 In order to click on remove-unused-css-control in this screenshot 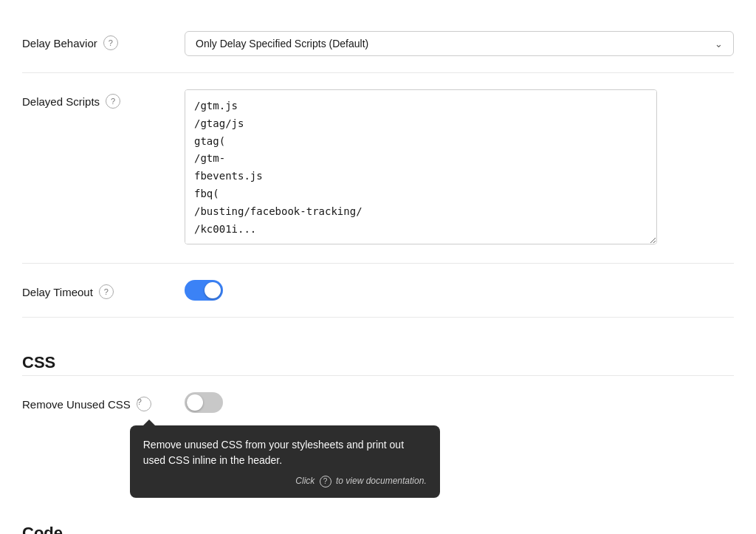, I will do `click(459, 403)`.